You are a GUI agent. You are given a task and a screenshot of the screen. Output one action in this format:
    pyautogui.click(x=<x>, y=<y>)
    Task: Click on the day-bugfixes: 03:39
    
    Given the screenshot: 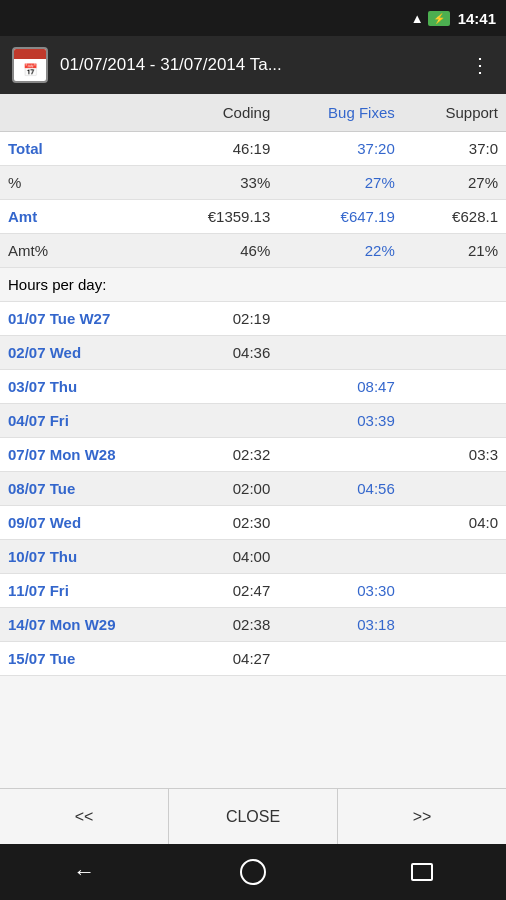 What is the action you would take?
    pyautogui.click(x=340, y=421)
    